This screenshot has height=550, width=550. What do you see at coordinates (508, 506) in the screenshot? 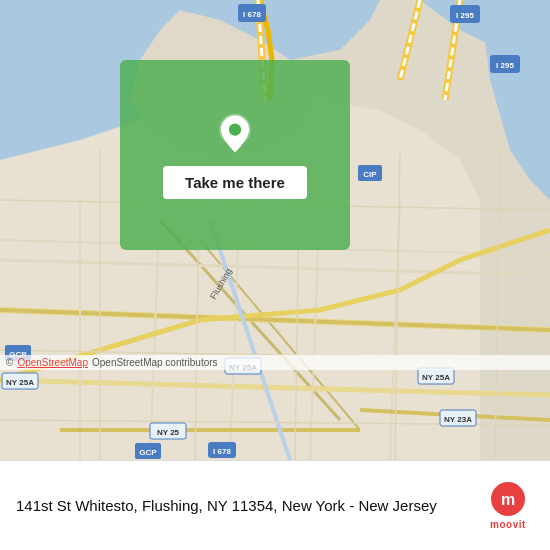
I see `moovit-logo: m moovit` at bounding box center [508, 506].